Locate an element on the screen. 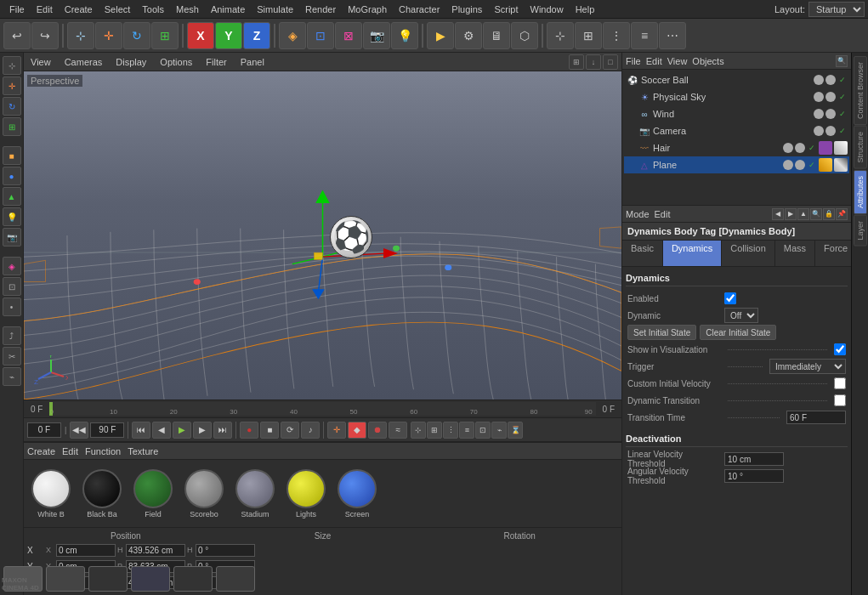 The image size is (868, 595). tab-force: Force is located at coordinates (833, 253).